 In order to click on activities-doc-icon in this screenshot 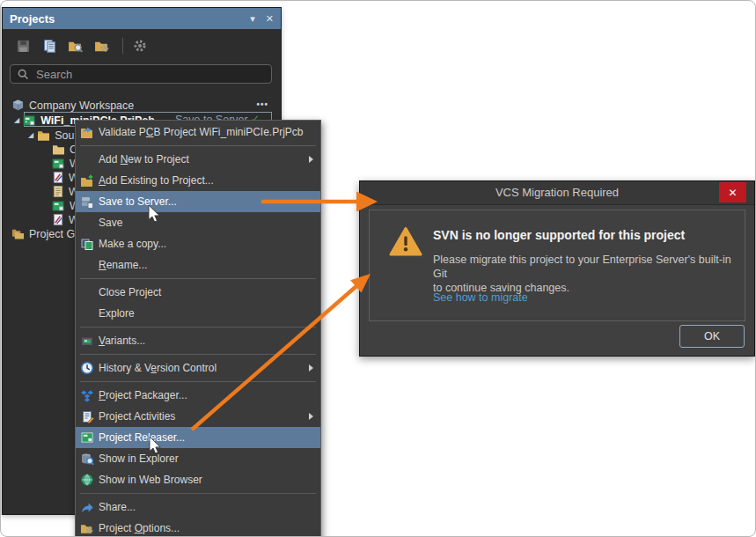, I will do `click(87, 417)`.